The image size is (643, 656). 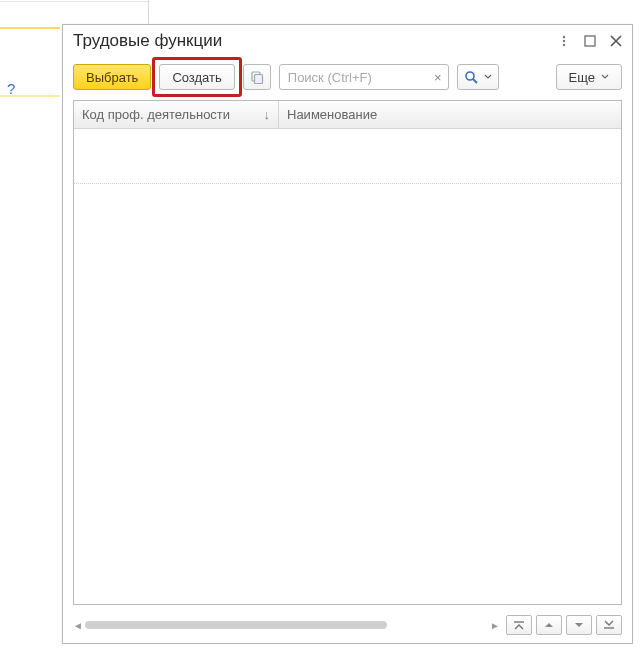 What do you see at coordinates (364, 77) in the screenshot?
I see `search-field: ×` at bounding box center [364, 77].